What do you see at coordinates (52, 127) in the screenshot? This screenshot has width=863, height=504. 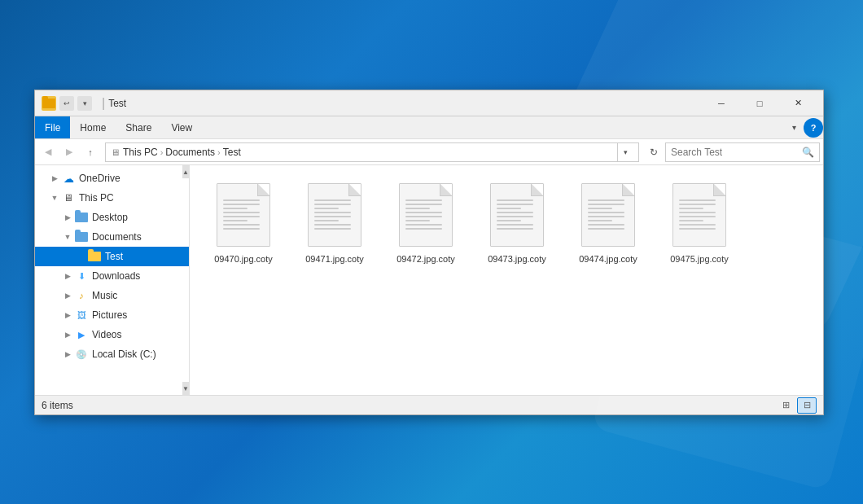 I see `menu-file: File` at bounding box center [52, 127].